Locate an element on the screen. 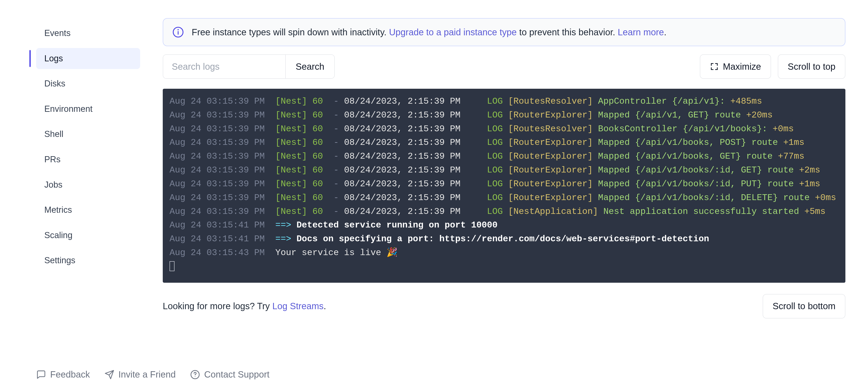  feedback-link: Feedback is located at coordinates (63, 374).